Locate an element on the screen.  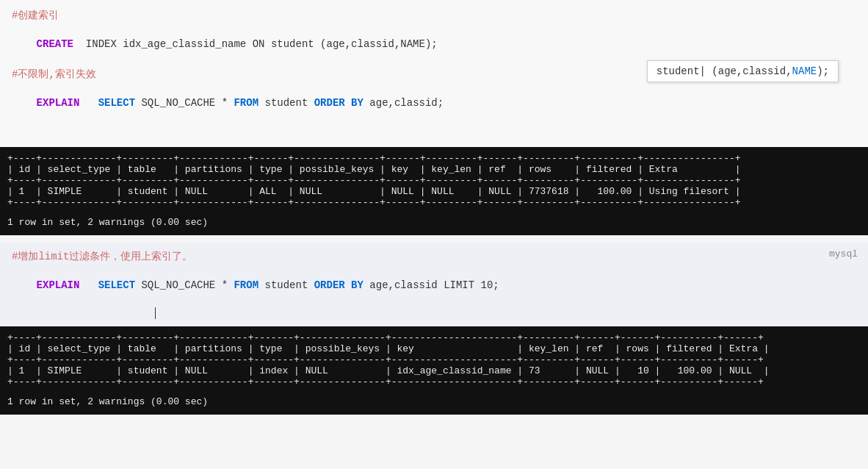
create-keyword: CREATE is located at coordinates (55, 44).